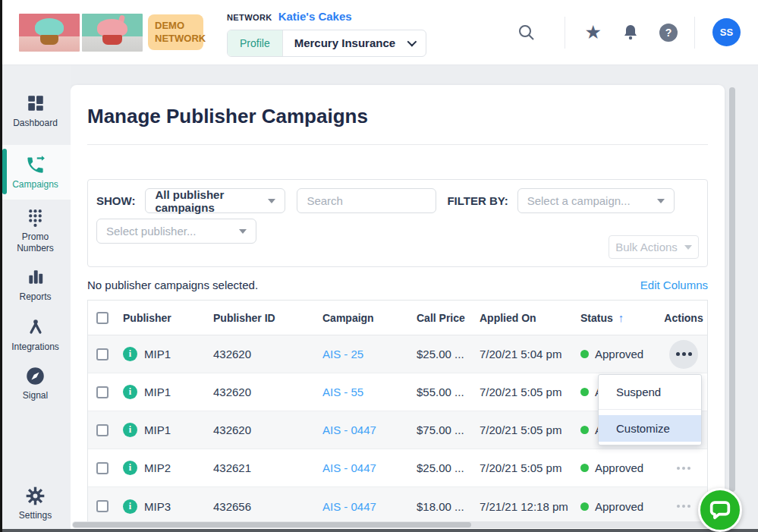  Describe the element at coordinates (262, 506) in the screenshot. I see `publisher-id: 432656` at that location.